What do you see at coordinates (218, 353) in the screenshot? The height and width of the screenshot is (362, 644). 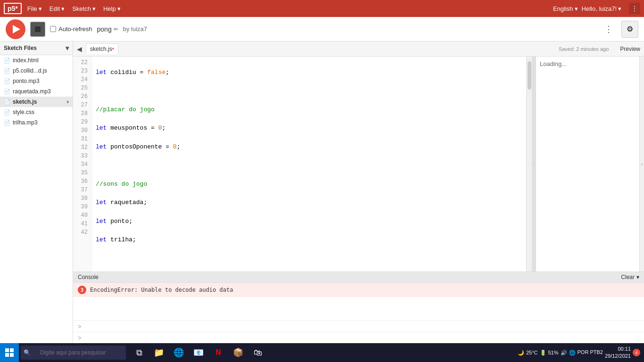 I see `netflix-icon: N` at bounding box center [218, 353].